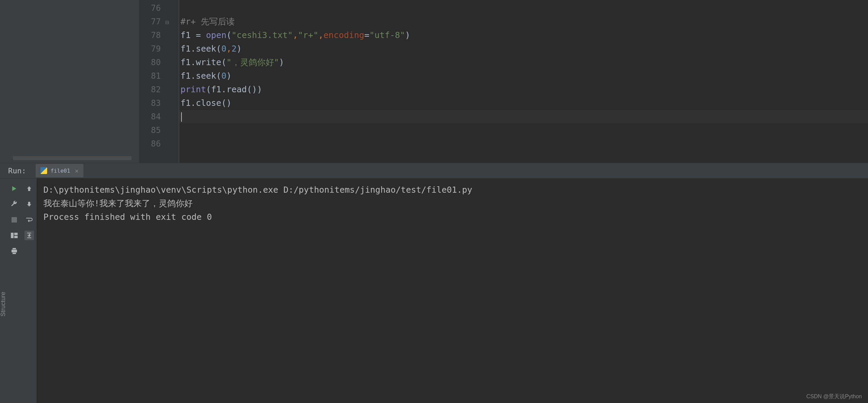  Describe the element at coordinates (17, 171) in the screenshot. I see `run-label: Run:` at that location.